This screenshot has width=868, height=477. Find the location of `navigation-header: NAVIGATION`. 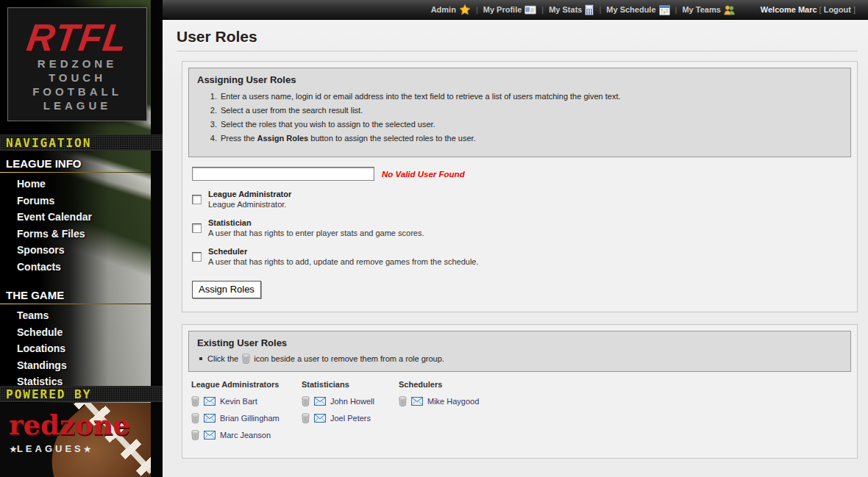

navigation-header: NAVIGATION is located at coordinates (81, 143).